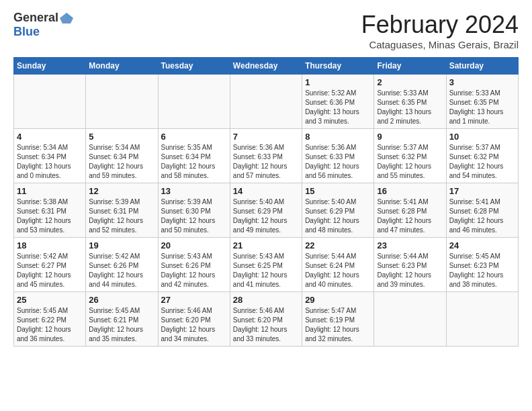  Describe the element at coordinates (482, 66) in the screenshot. I see `weekday-header-saturday: Saturday` at that location.